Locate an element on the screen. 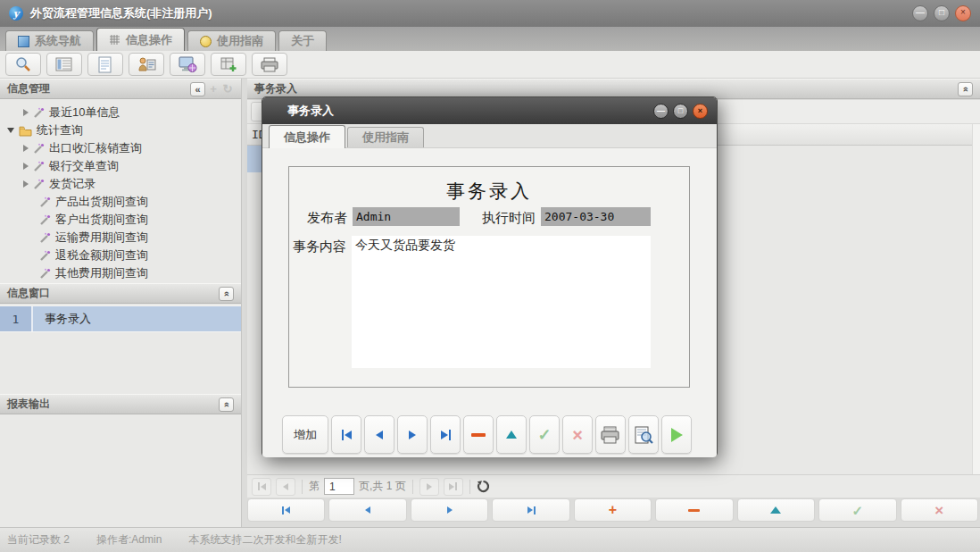  pager-bar: 第 页,共 1 页 is located at coordinates (614, 486).